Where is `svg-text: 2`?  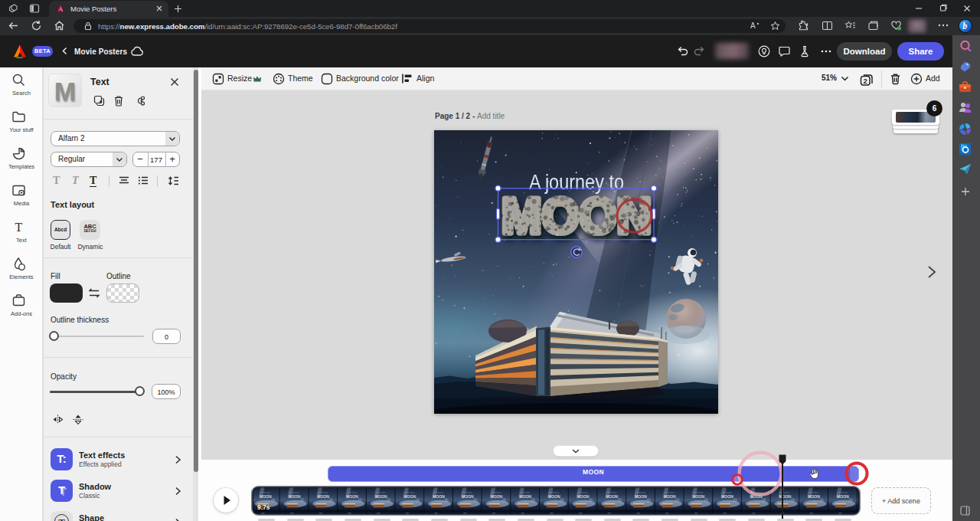 svg-text: 2 is located at coordinates (865, 81).